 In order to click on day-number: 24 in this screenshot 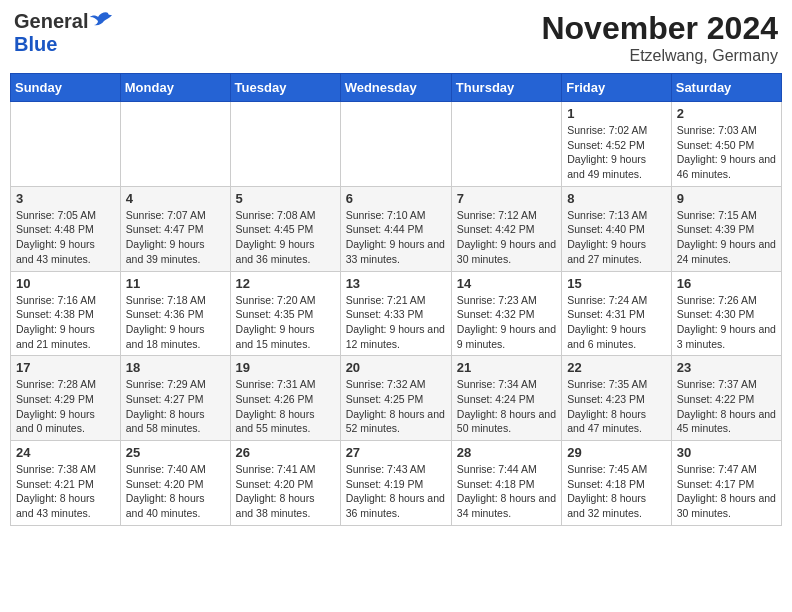, I will do `click(66, 452)`.